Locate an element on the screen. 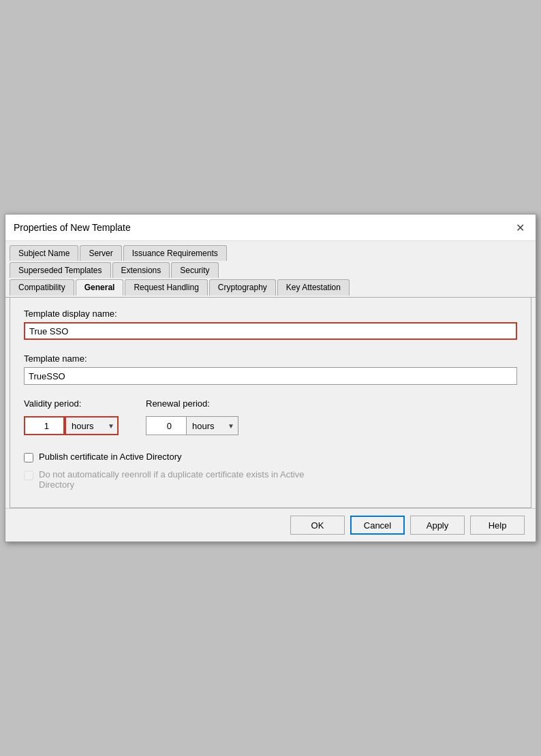  template-name-input is located at coordinates (270, 376).